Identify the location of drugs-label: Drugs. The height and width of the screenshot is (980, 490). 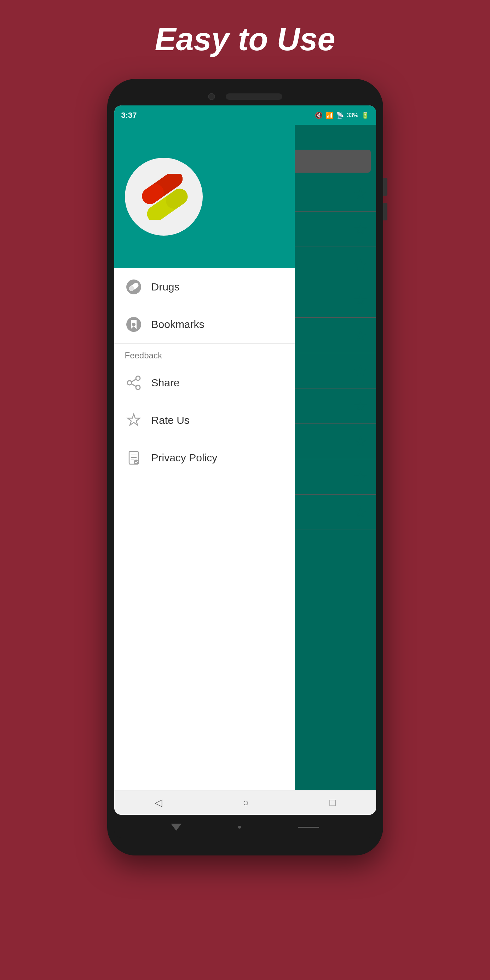
(165, 287).